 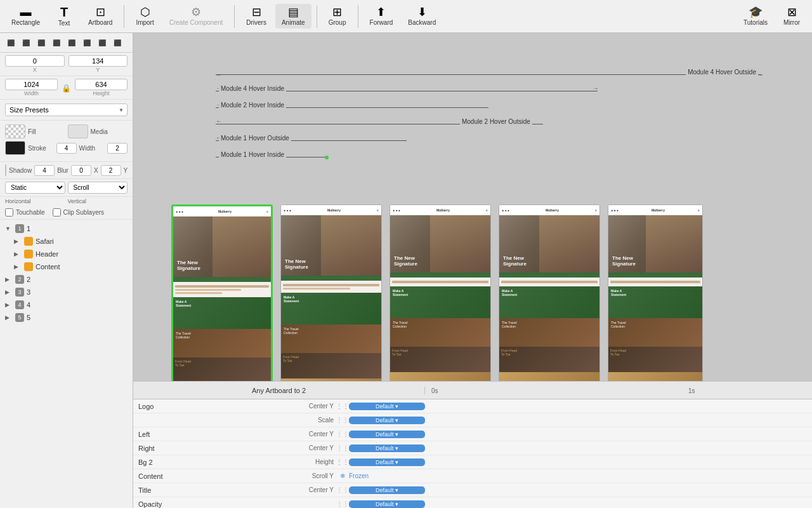 I want to click on tl-icon-scale: ⋮⋮, so click(x=343, y=420).